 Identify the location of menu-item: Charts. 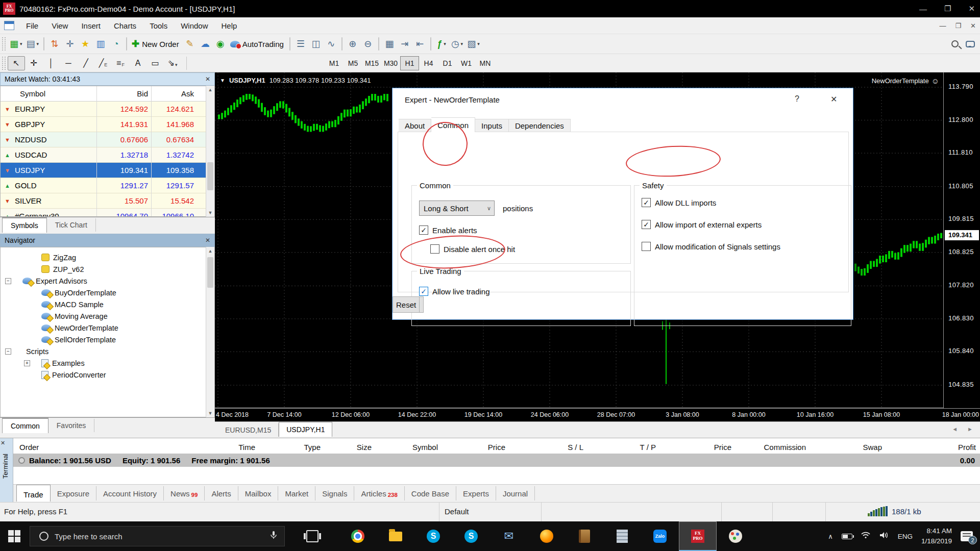
(125, 26).